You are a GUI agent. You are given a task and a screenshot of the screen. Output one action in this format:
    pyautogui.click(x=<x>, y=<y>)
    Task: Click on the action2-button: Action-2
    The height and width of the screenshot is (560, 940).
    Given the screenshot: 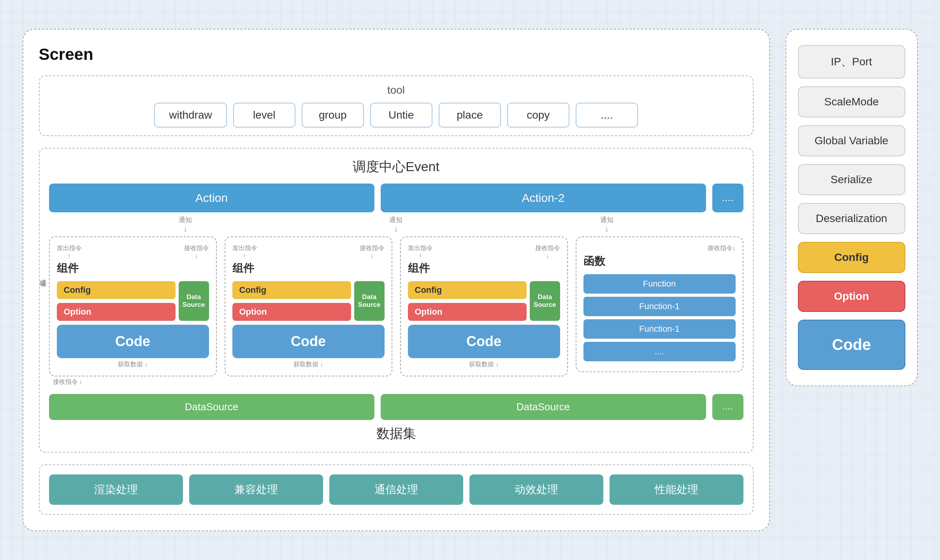 What is the action you would take?
    pyautogui.click(x=543, y=198)
    